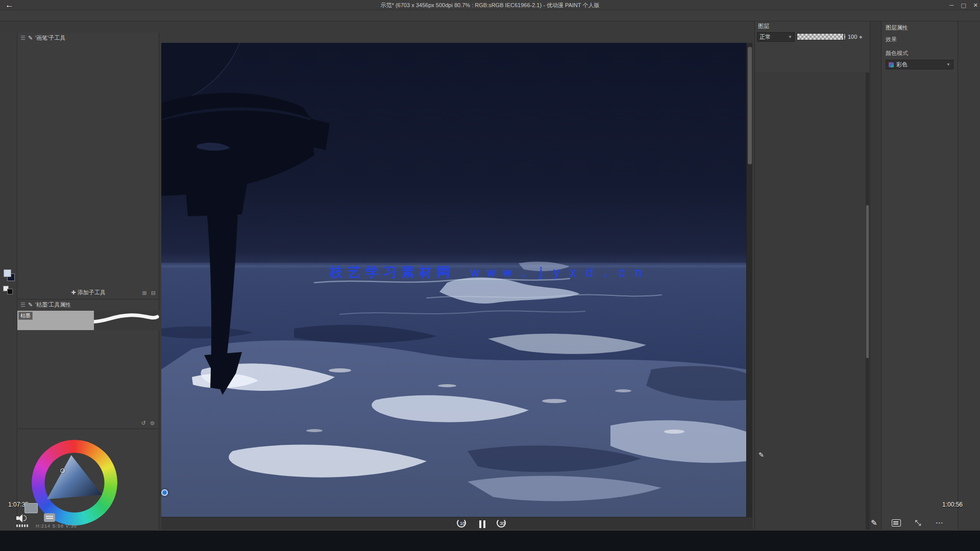 The image size is (980, 551). I want to click on title-bar: 示范* (6703 x 3456px 500dpi 80.7% : RGB:sR…, so click(490, 5).